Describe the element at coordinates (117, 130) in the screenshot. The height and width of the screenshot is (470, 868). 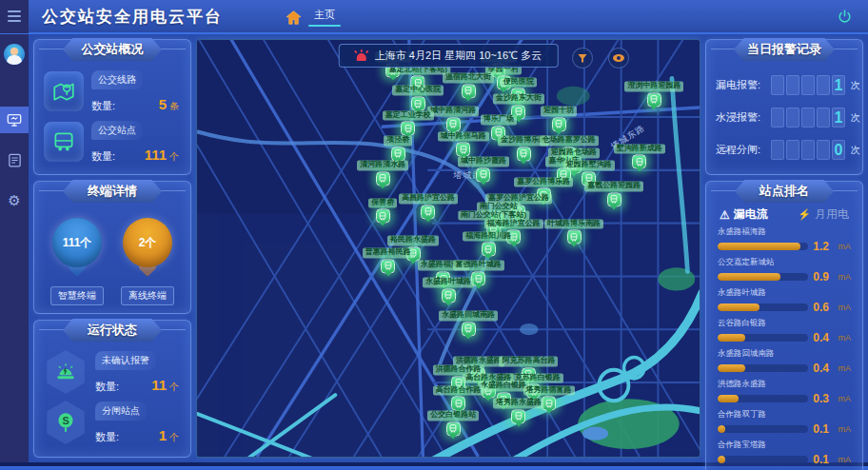
I see `stat-item-label: 公交站点` at that location.